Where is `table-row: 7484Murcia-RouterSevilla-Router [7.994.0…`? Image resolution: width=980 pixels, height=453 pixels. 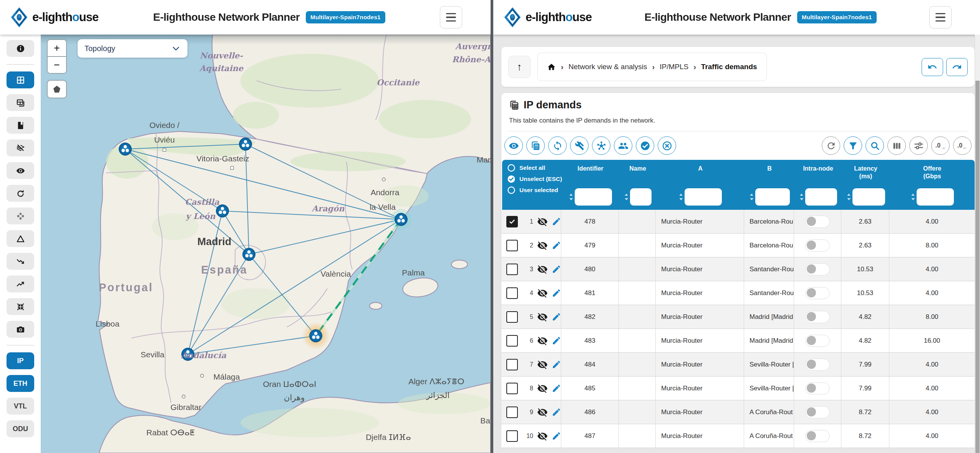 table-row: 7484Murcia-RouterSevilla-Router [7.994.0… is located at coordinates (738, 365).